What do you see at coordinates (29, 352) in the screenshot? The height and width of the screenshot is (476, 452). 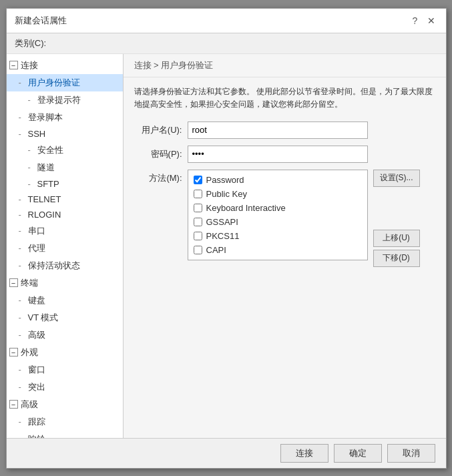 I see `sidebar-label-appearance: 外观` at bounding box center [29, 352].